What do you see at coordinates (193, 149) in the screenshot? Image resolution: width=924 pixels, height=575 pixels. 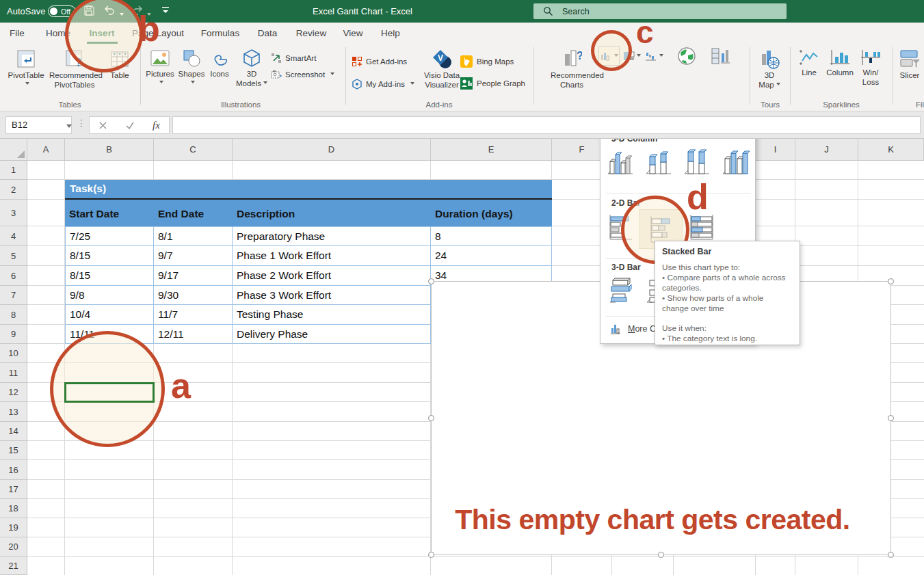 I see `column-header-C: C` at bounding box center [193, 149].